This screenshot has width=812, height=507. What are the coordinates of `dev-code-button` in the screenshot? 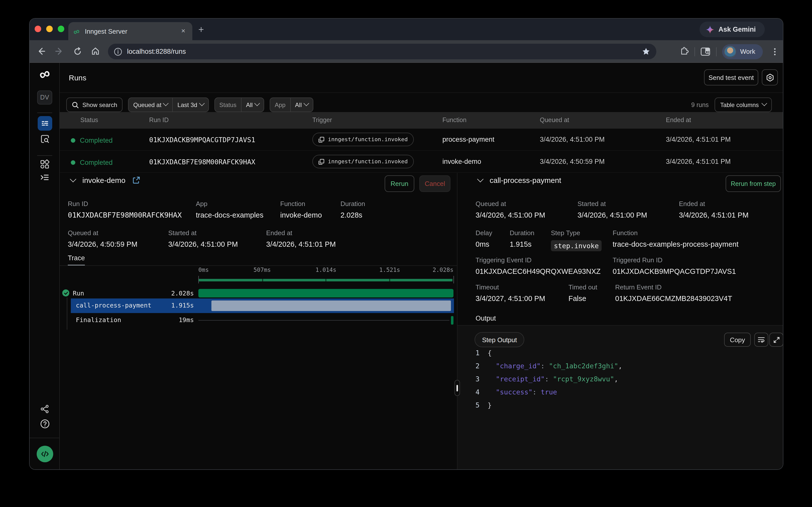 It's located at (45, 454).